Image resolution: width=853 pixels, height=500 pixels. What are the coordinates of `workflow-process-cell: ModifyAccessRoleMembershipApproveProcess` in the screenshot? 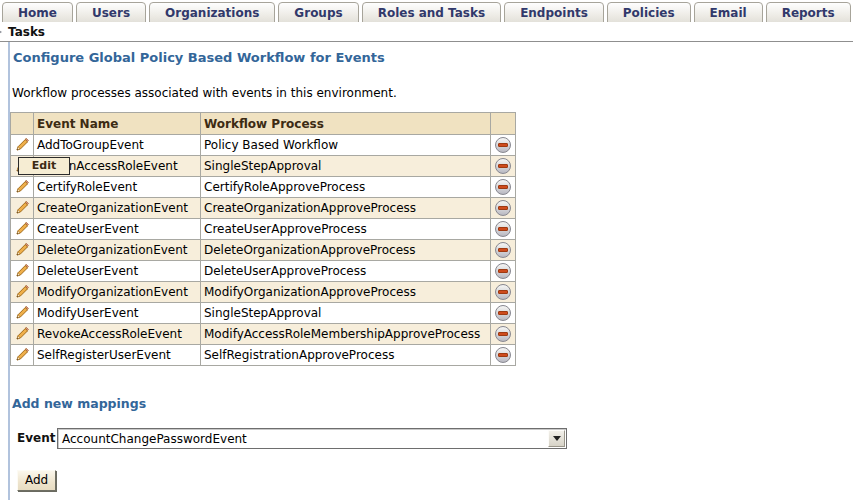 It's located at (346, 334).